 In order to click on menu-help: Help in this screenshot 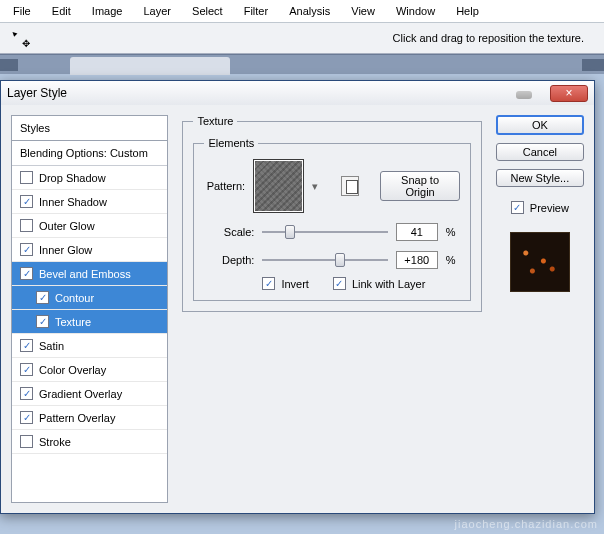, I will do `click(468, 11)`.